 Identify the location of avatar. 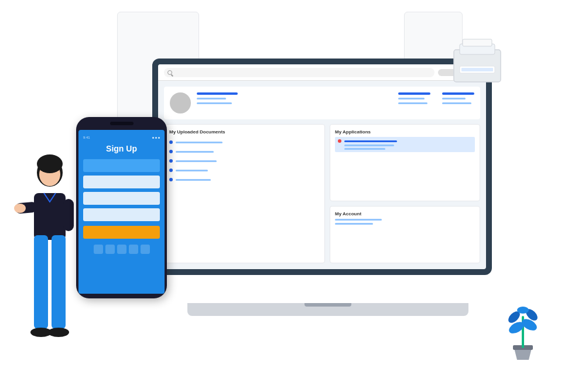
(180, 103).